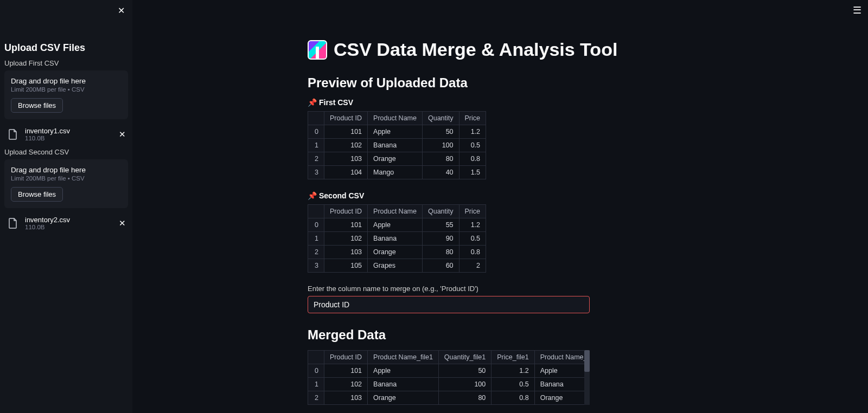 The height and width of the screenshot is (413, 868). What do you see at coordinates (503, 288) in the screenshot?
I see `merge-column-label: Enter the column name to merge on (e.g.,…` at bounding box center [503, 288].